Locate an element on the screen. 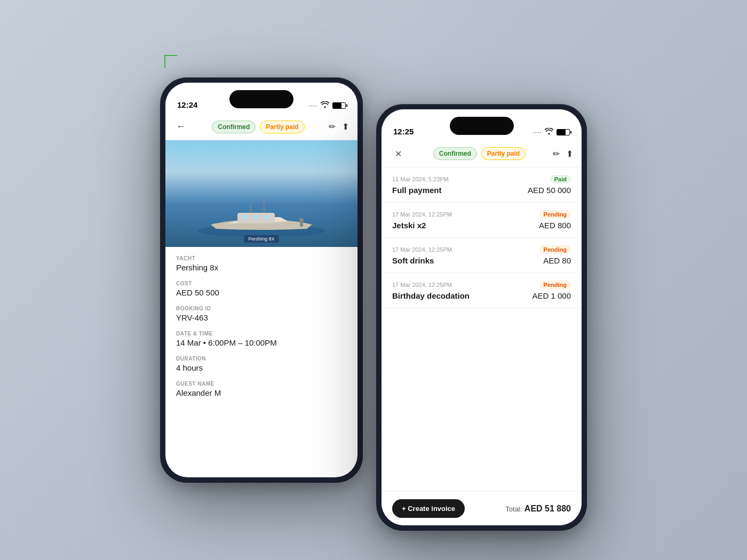 The width and height of the screenshot is (747, 560). booking-id-label: BOOKING ID is located at coordinates (261, 308).